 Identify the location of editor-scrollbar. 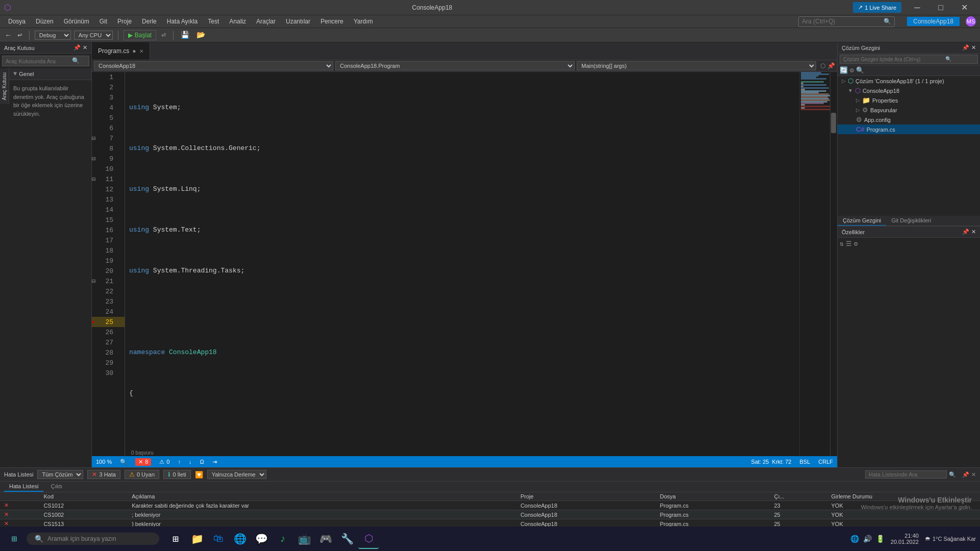
(834, 264).